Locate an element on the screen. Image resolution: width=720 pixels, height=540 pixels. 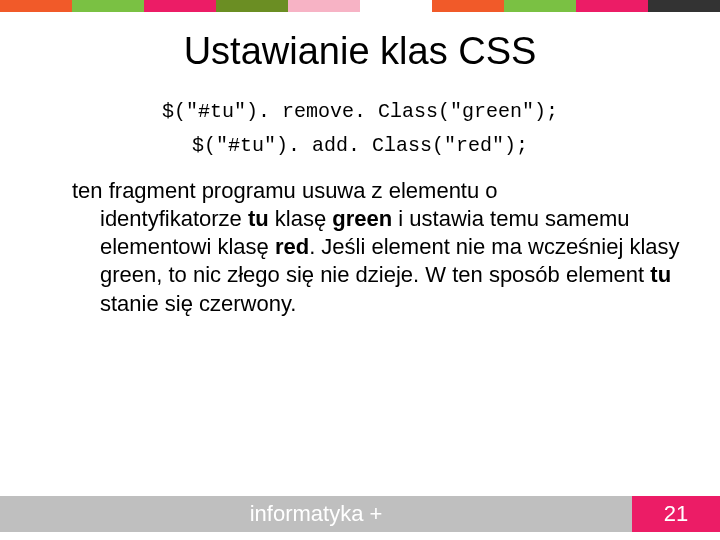
body-line1: ten fragment programu usuwa z elementu o is located at coordinates (285, 190).